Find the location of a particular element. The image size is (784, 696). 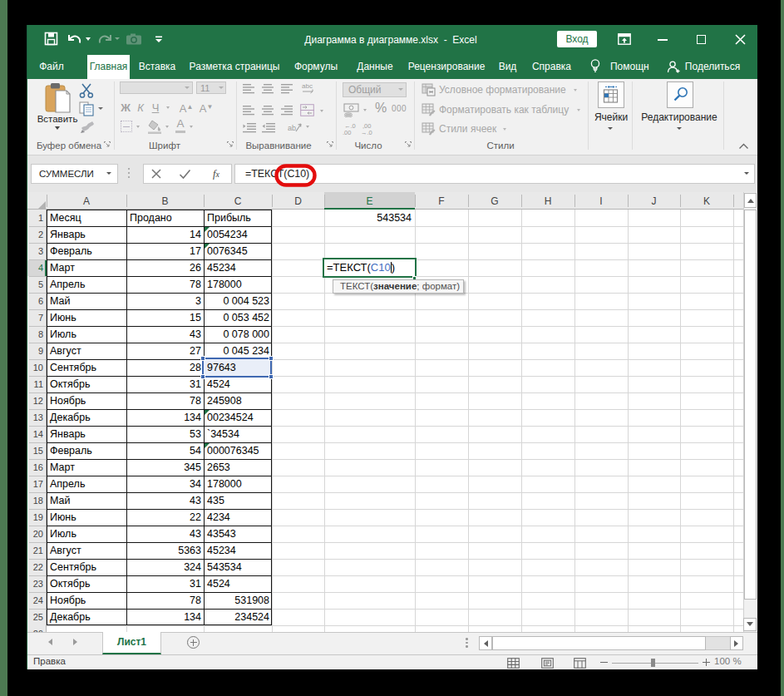

svg-text: →,0 is located at coordinates (367, 132).